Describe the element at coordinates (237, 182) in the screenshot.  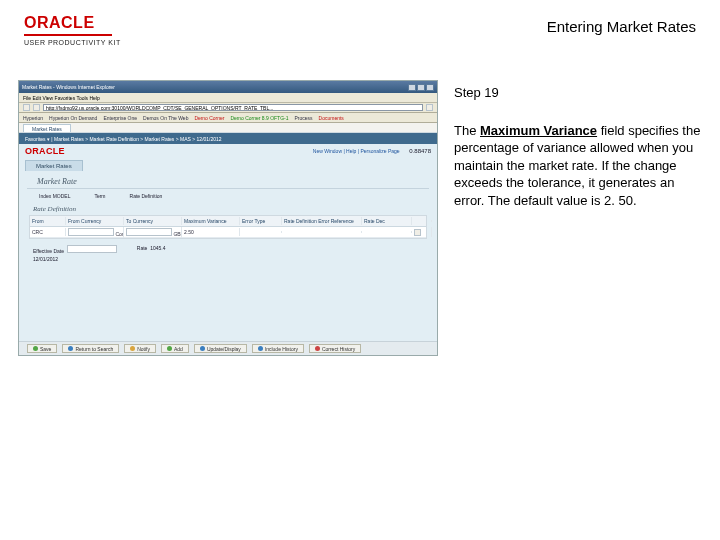
I see `panel-title: Market Rate` at that location.